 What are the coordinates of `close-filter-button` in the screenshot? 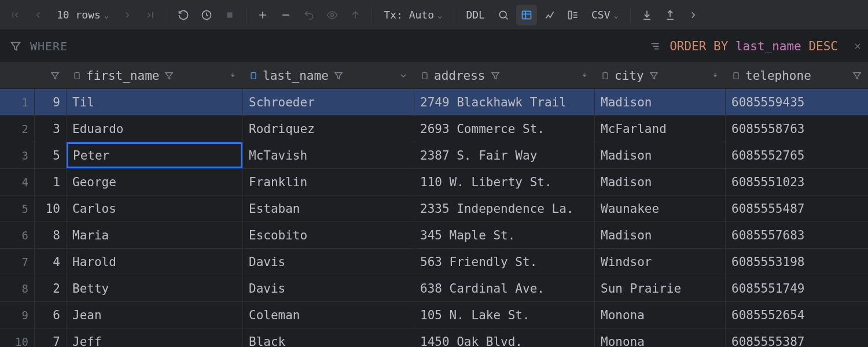 It's located at (858, 46).